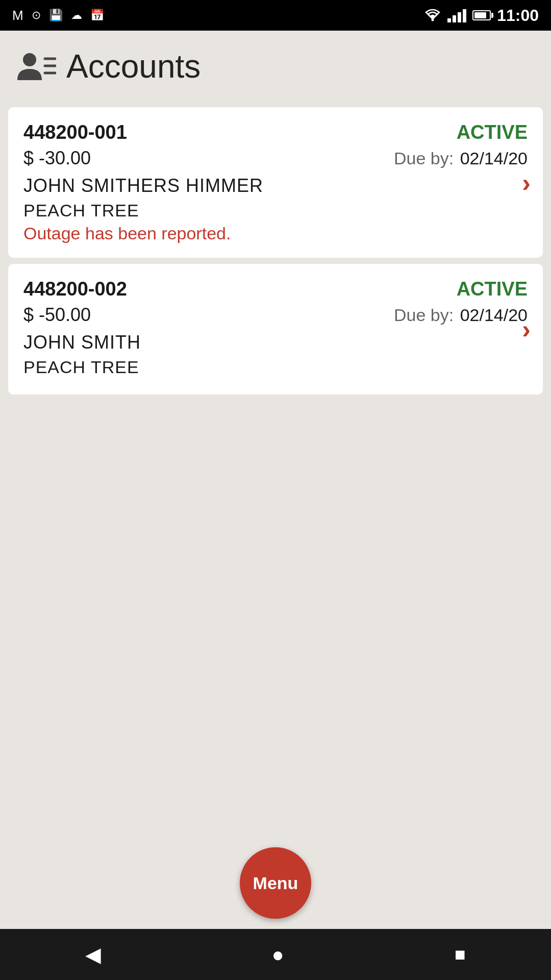 The height and width of the screenshot is (980, 551). Describe the element at coordinates (276, 342) in the screenshot. I see `account-name-2: JOHN SMITH` at that location.